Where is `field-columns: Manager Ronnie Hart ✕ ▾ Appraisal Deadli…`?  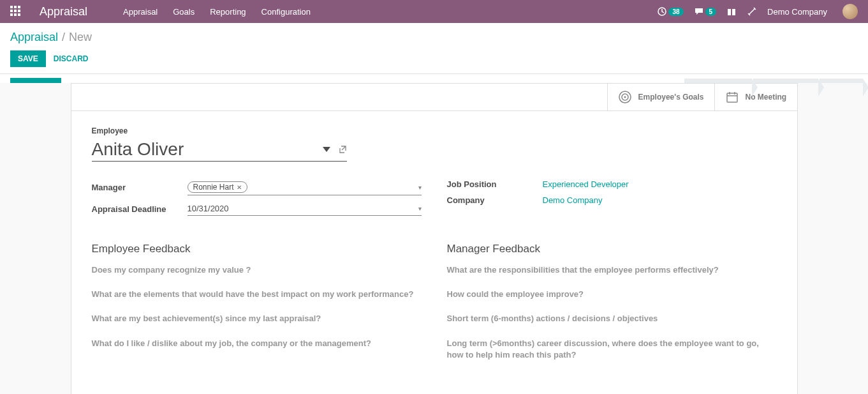 field-columns: Manager Ronnie Hart ✕ ▾ Appraisal Deadli… is located at coordinates (434, 201).